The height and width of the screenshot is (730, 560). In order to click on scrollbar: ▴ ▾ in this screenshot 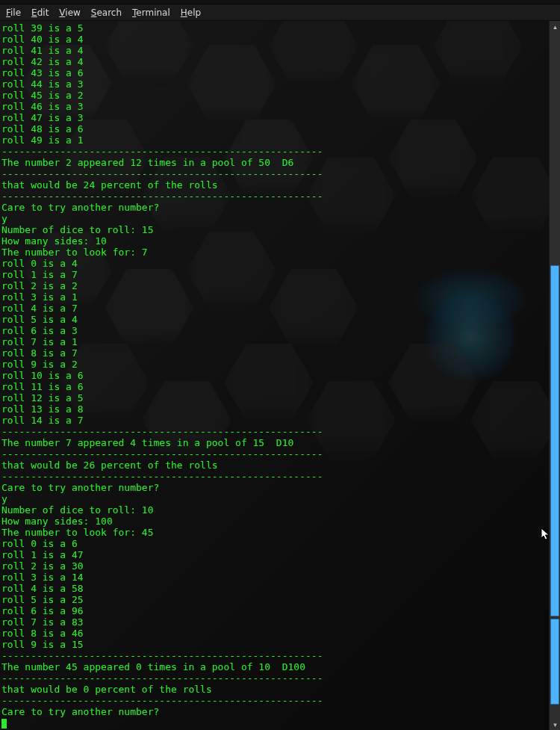, I will do `click(554, 375)`.